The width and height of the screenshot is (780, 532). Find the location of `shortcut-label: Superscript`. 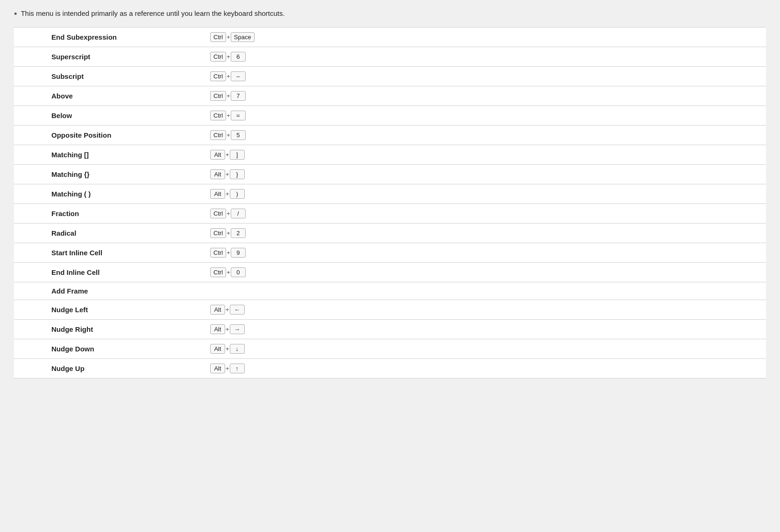

shortcut-label: Superscript is located at coordinates (103, 57).